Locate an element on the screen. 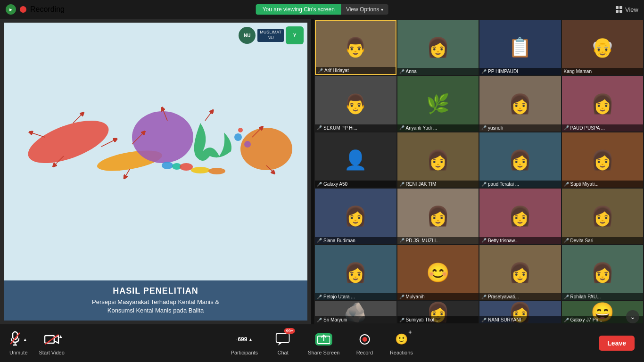 Image resolution: width=644 pixels, height=362 pixels. reactions-label: Reactions is located at coordinates (402, 353).